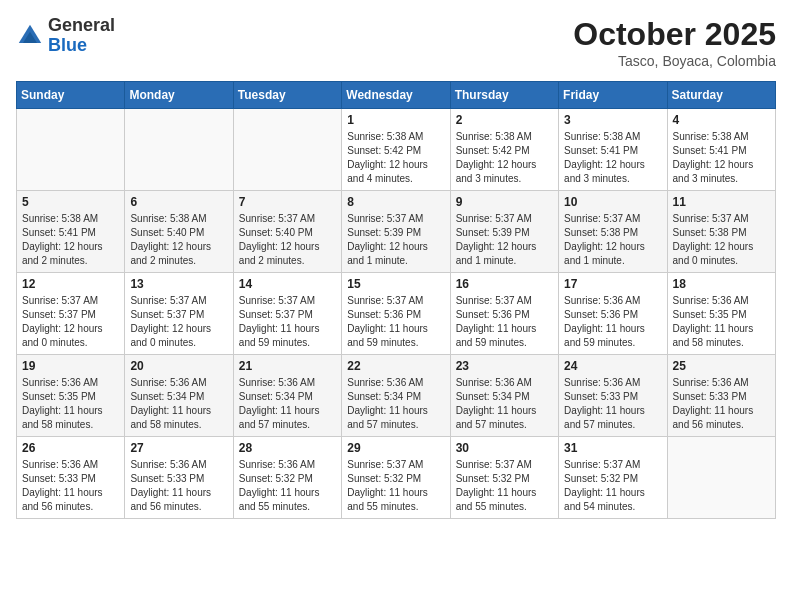 The width and height of the screenshot is (792, 612). Describe the element at coordinates (179, 232) in the screenshot. I see `calendar-cell: 6Sunrise: 5:38 AM Sunset: 5:40 PM Daylig…` at that location.